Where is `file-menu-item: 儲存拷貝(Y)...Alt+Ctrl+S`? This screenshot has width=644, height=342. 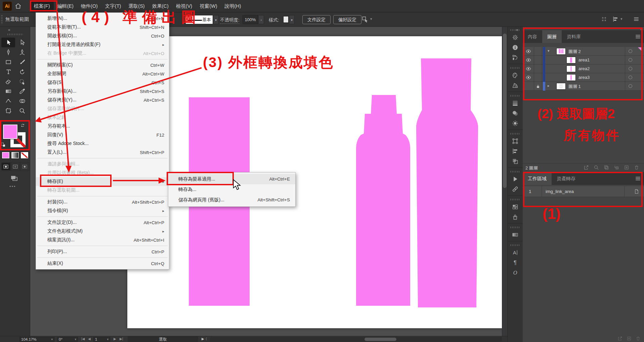 file-menu-item: 儲存拷貝(Y)...Alt+Ctrl+S is located at coordinates (102, 100).